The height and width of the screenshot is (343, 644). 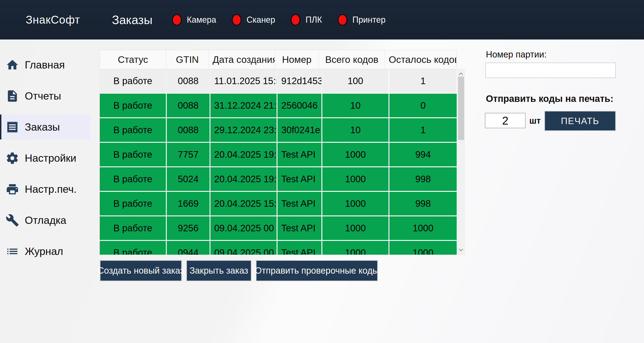 I want to click on table-row: В работе008811.01.2025 15:58912d14531001, so click(x=278, y=81).